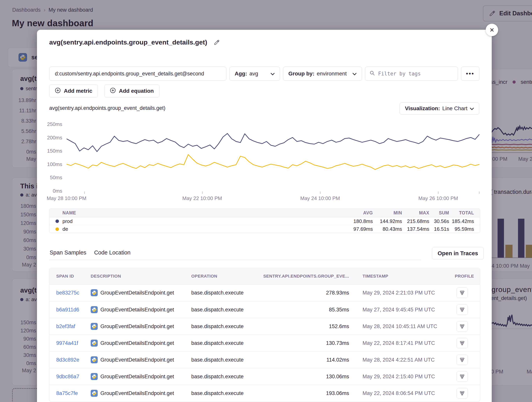 The height and width of the screenshot is (402, 532). What do you see at coordinates (265, 359) in the screenshot?
I see `table-row: 8d3c892e GroupEventDetailsEndpoint.get b…` at bounding box center [265, 359].